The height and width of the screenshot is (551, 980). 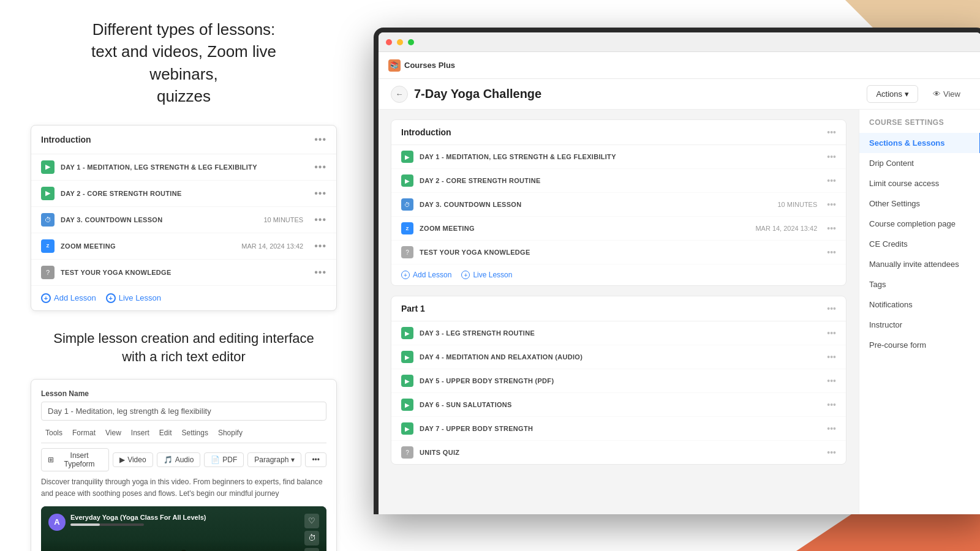 What do you see at coordinates (184, 140) in the screenshot?
I see `card-section-header: Introduction •••` at bounding box center [184, 140].